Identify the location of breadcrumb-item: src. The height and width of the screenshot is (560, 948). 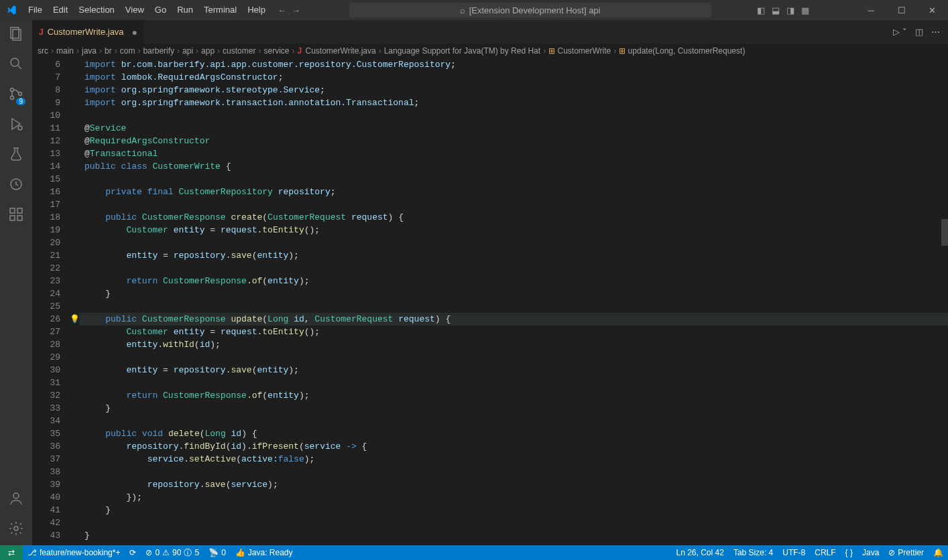
(43, 51).